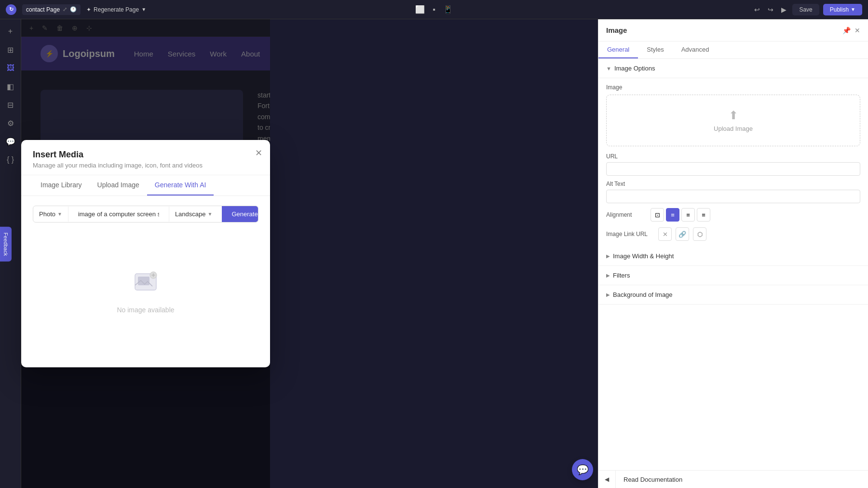 The height and width of the screenshot is (488, 868). Describe the element at coordinates (61, 185) in the screenshot. I see `modal-tab-image-library: Image Library` at that location.